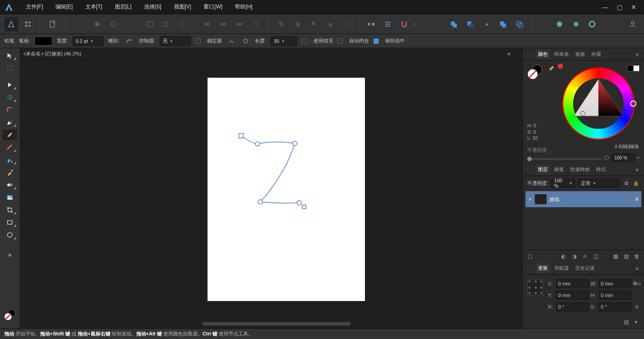 The image size is (644, 339). I want to click on horizontal-scrollbar, so click(276, 324).